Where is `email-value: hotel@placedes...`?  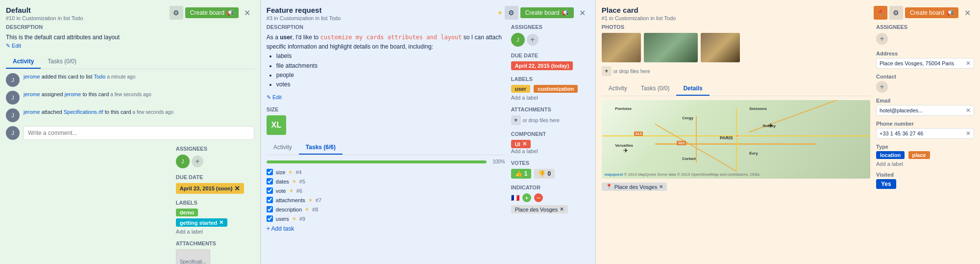 email-value: hotel@placedes... is located at coordinates (901, 110).